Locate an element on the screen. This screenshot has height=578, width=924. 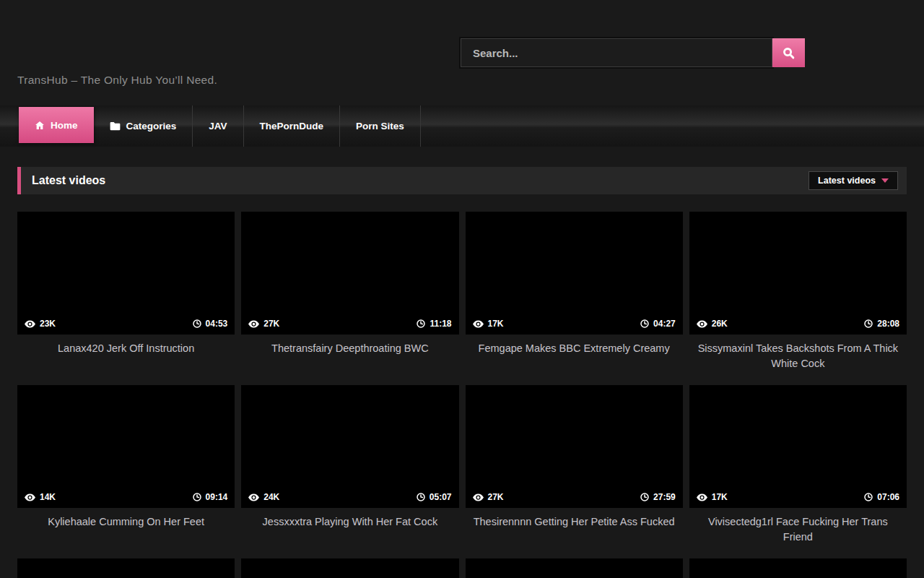
video-thumbnail: 17K 04:27 is located at coordinates (575, 273).